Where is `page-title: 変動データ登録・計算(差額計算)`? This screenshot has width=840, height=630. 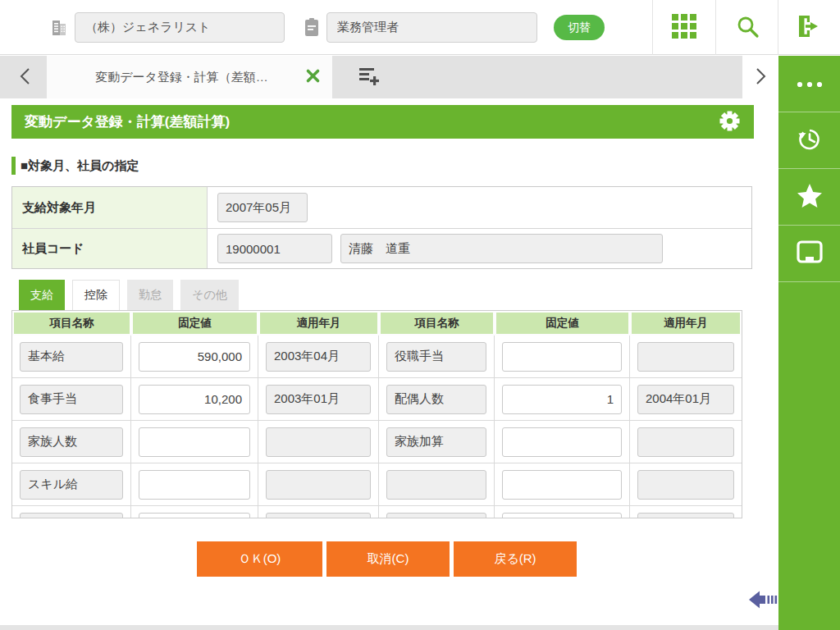 page-title: 変動データ登録・計算(差額計算) is located at coordinates (372, 121).